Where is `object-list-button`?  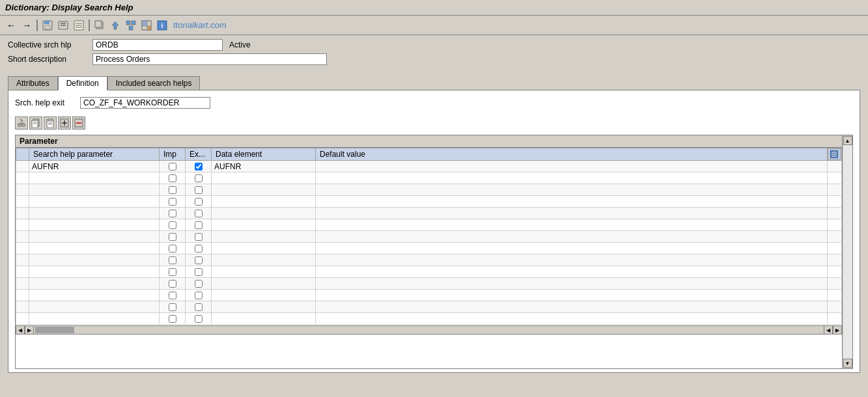 object-list-button is located at coordinates (79, 25).